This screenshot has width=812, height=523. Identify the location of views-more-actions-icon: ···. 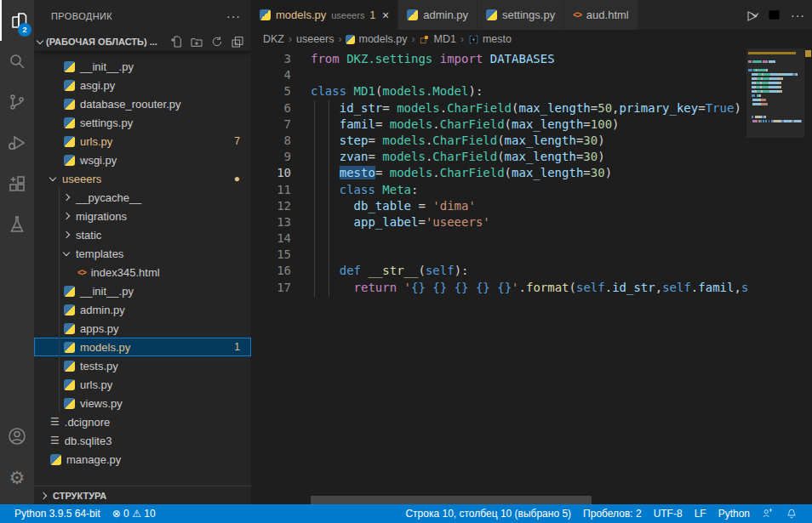
(233, 16).